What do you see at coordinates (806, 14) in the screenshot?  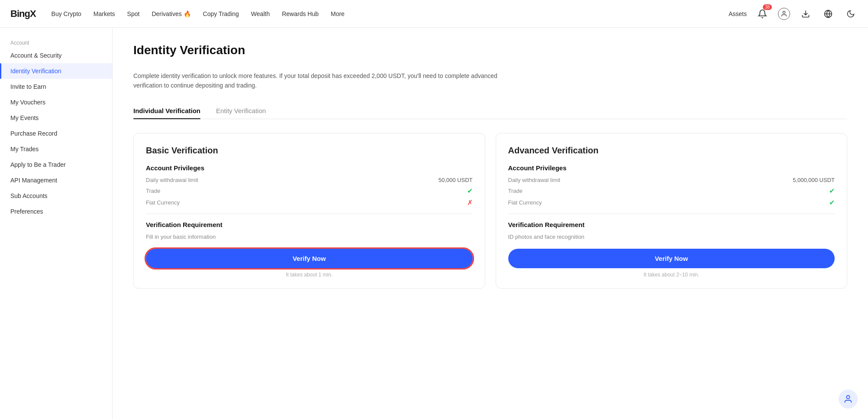 I see `download-icon` at bounding box center [806, 14].